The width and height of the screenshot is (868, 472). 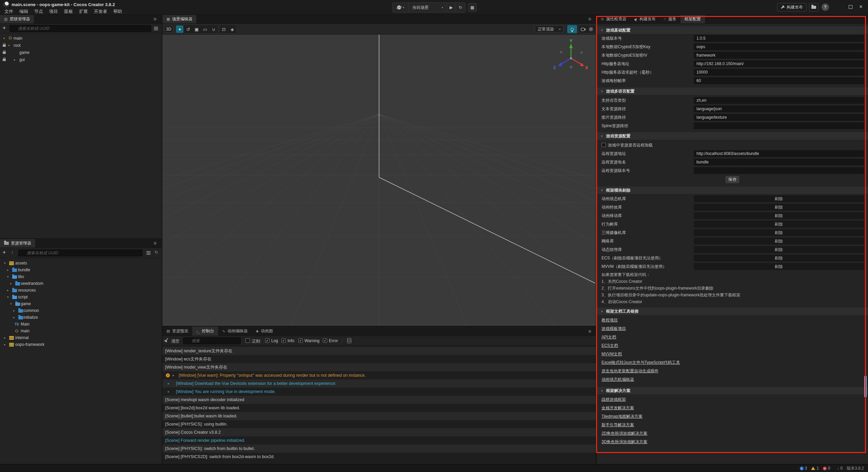 I want to click on menubar-item: 项目, so click(x=54, y=12).